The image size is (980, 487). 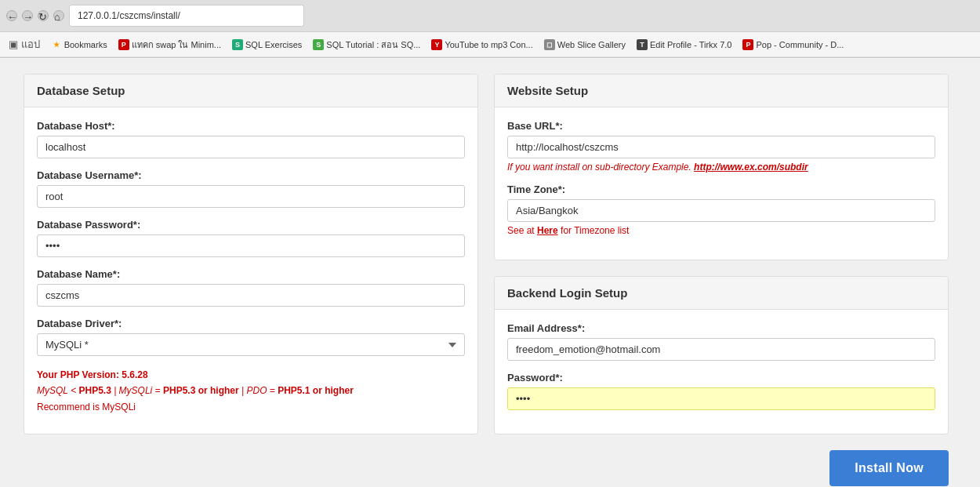 I want to click on base-url-label: Base URL*:, so click(x=721, y=125).